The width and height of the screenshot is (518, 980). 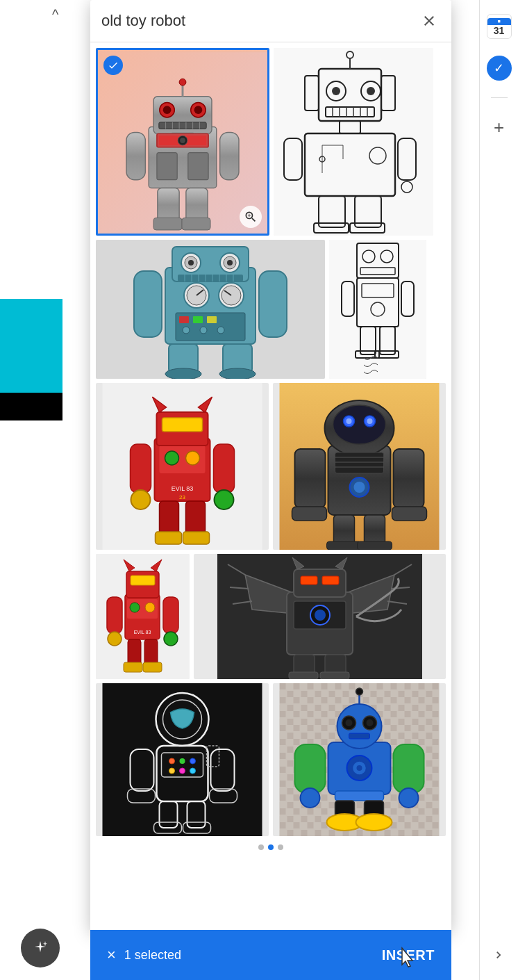 I want to click on search-query-text: old toy robot, so click(x=260, y=21).